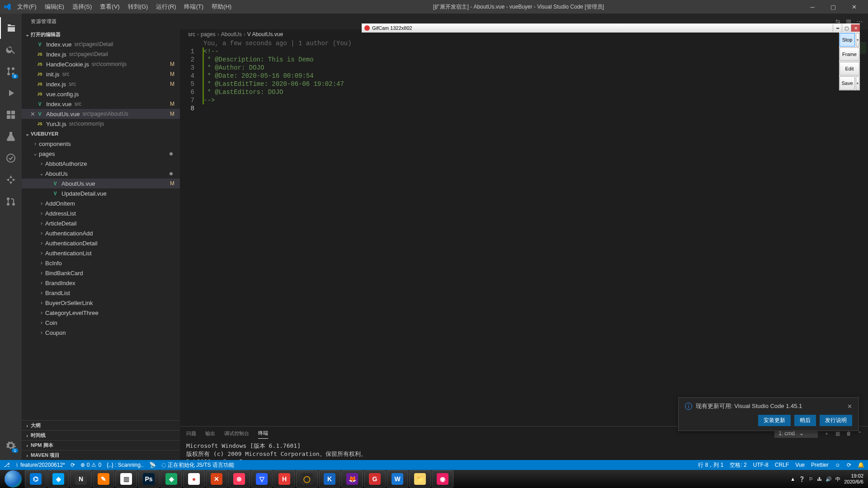 This screenshot has width=868, height=488. What do you see at coordinates (101, 154) in the screenshot?
I see `folder-item: ⌄pages` at bounding box center [101, 154].